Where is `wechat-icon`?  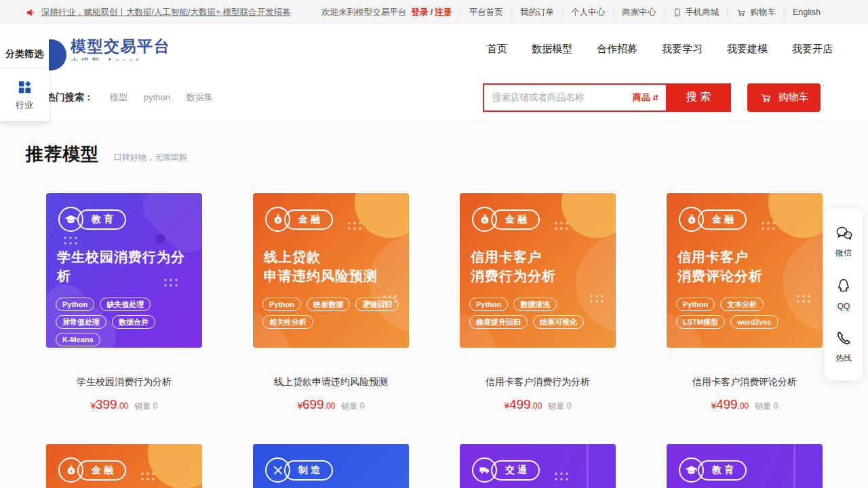
wechat-icon is located at coordinates (844, 233).